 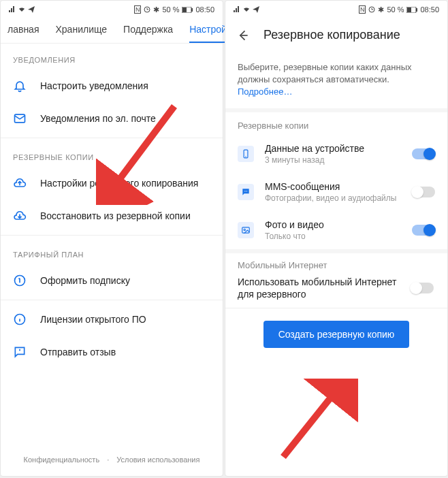 I want to click on mobile-label: Использовать мобильный Интернет для резе…, so click(x=320, y=289).